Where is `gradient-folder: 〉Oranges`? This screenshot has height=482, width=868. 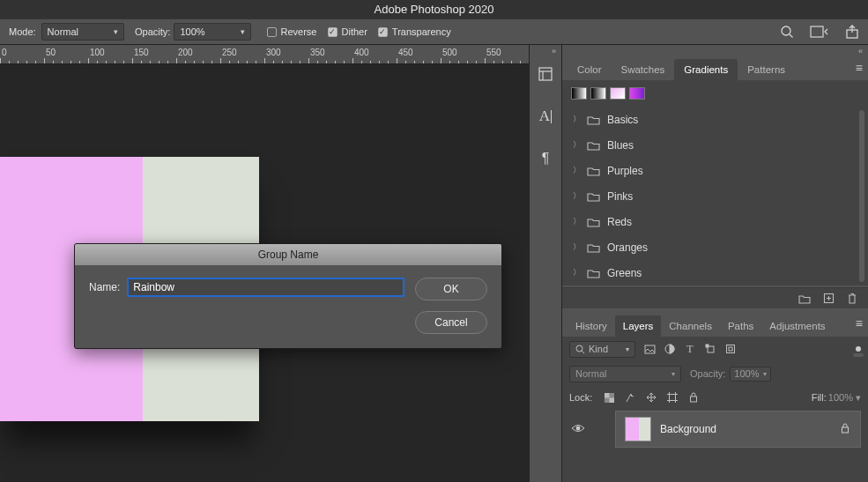
gradient-folder: 〉Oranges is located at coordinates (716, 247).